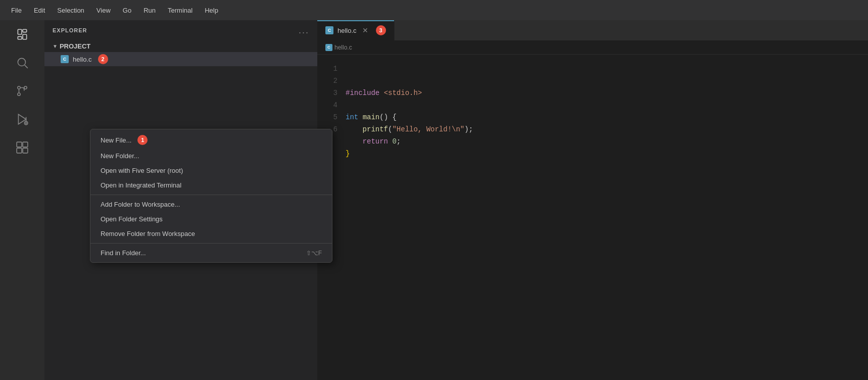  What do you see at coordinates (22, 34) in the screenshot?
I see `activity-explorer` at bounding box center [22, 34].